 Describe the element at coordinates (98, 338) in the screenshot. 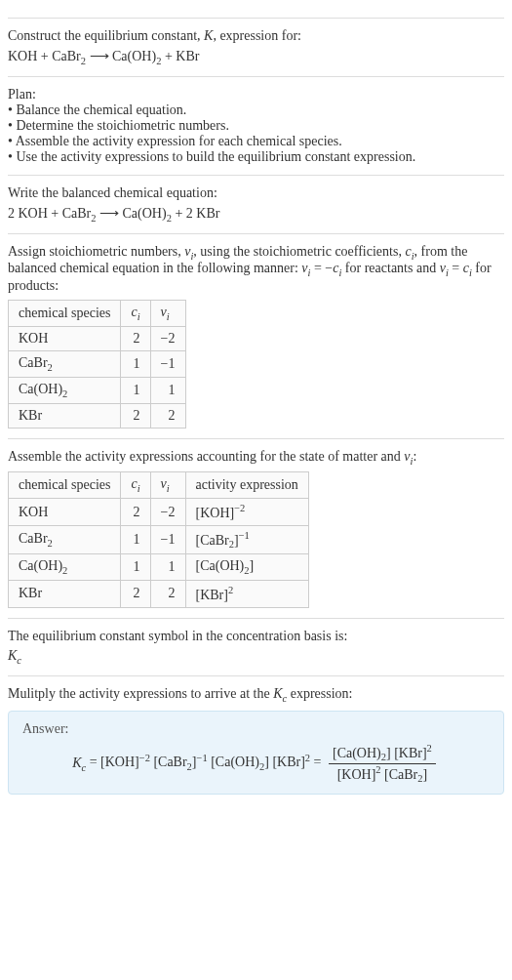

I see `table-row: KOH 2 −2` at that location.